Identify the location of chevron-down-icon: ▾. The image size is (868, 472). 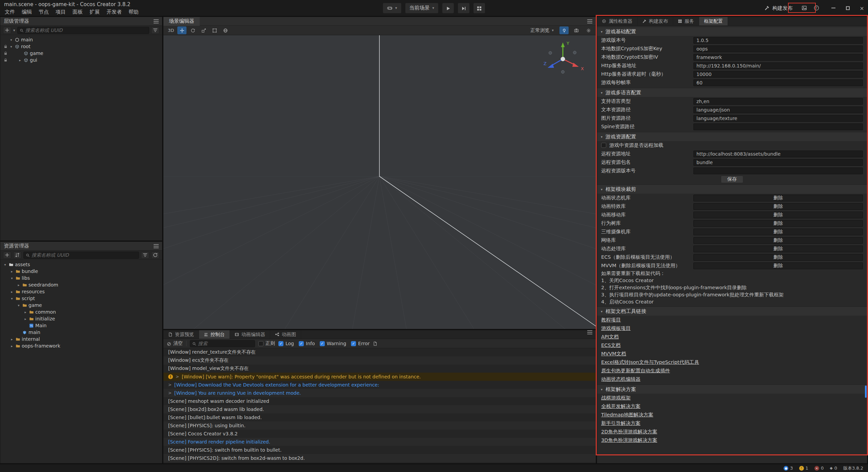
(14, 31).